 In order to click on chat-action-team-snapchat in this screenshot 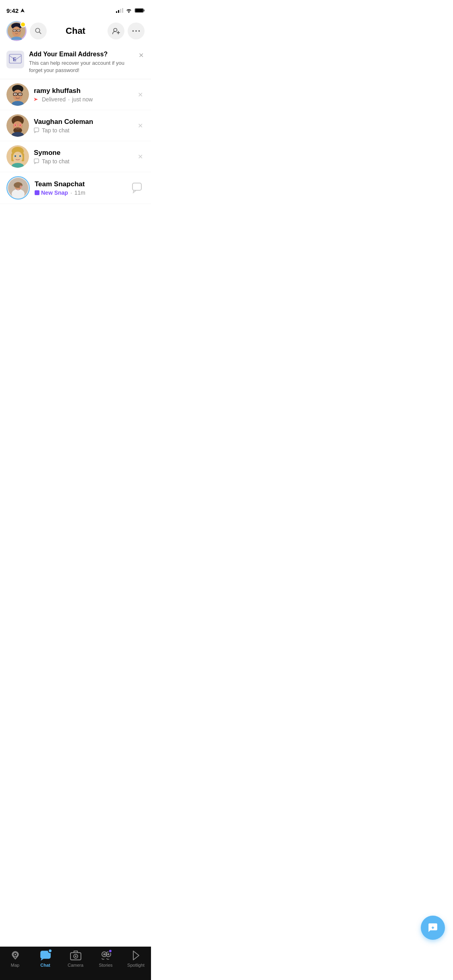, I will do `click(137, 188)`.